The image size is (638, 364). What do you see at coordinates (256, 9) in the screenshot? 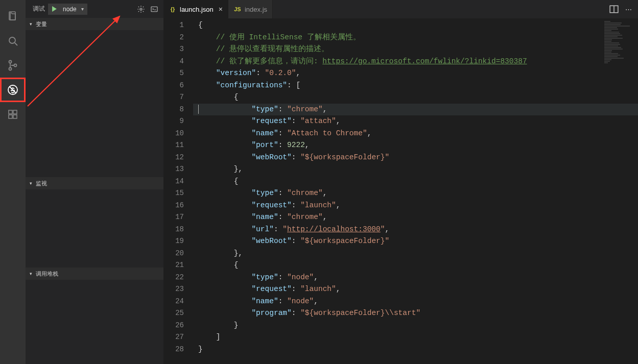
I see `tab-label: index.js` at bounding box center [256, 9].